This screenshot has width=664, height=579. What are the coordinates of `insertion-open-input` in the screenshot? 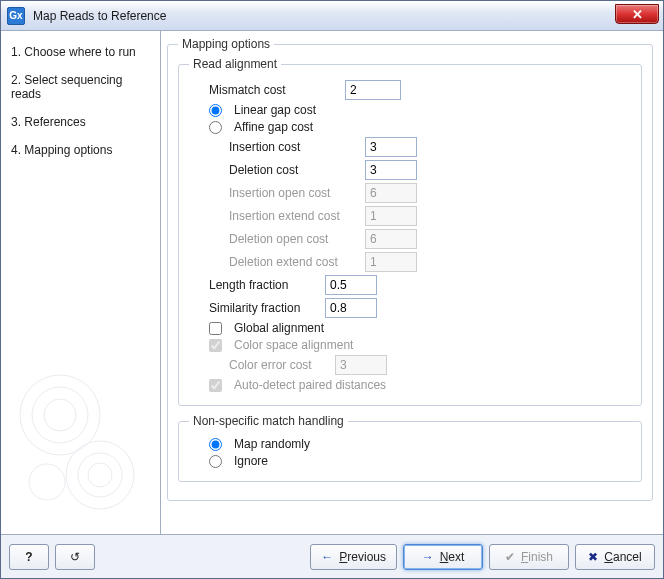 It's located at (391, 193).